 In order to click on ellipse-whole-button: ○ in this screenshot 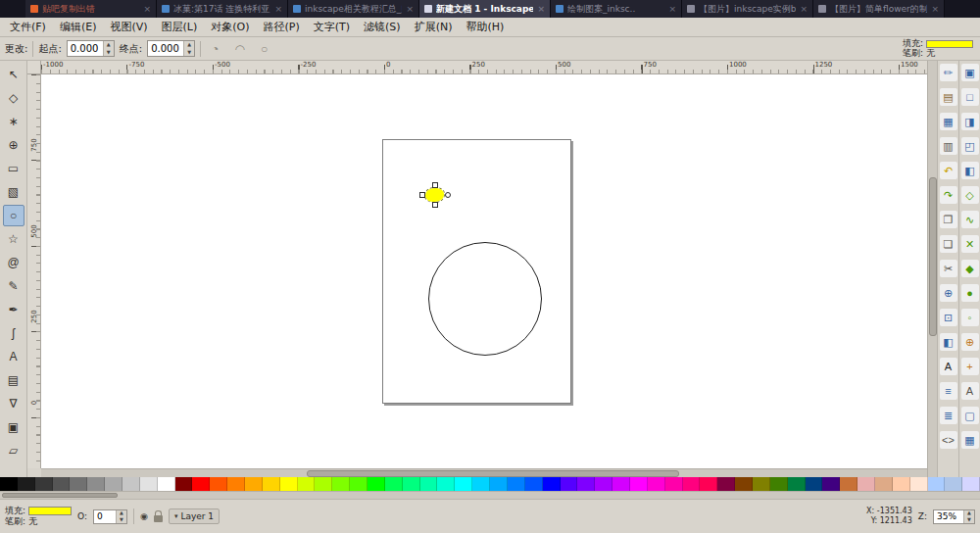, I will do `click(265, 49)`.